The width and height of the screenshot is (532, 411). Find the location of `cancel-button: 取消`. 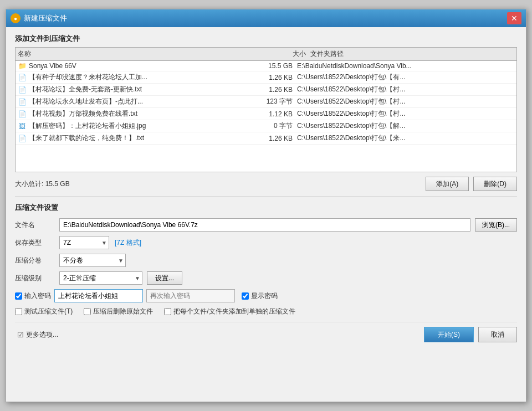

cancel-button: 取消 is located at coordinates (498, 335).